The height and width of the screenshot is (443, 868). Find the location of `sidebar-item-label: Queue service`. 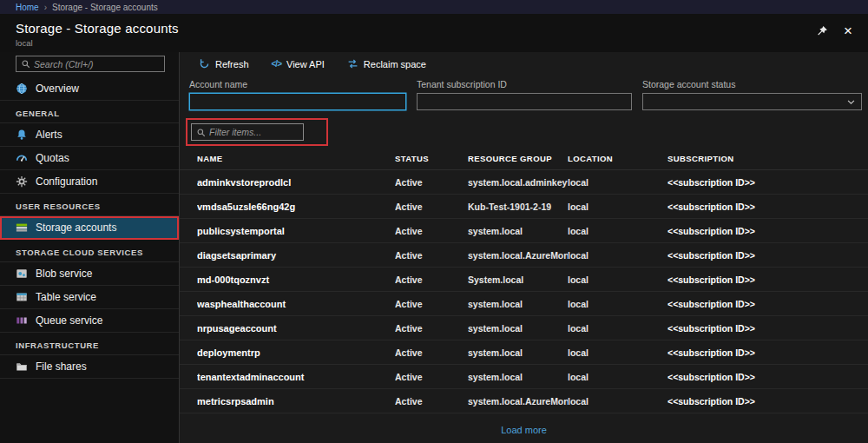

sidebar-item-label: Queue service is located at coordinates (69, 321).